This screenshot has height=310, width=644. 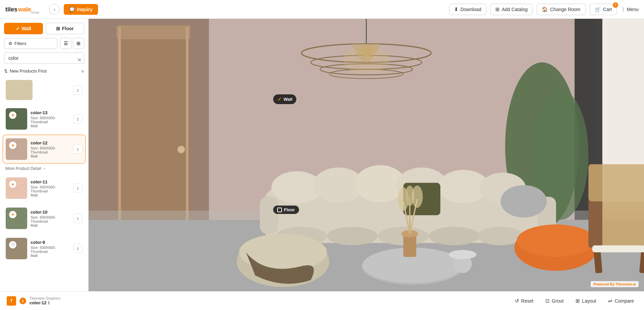 What do you see at coordinates (18, 29) in the screenshot?
I see `check-circle-icon: ✓` at bounding box center [18, 29].